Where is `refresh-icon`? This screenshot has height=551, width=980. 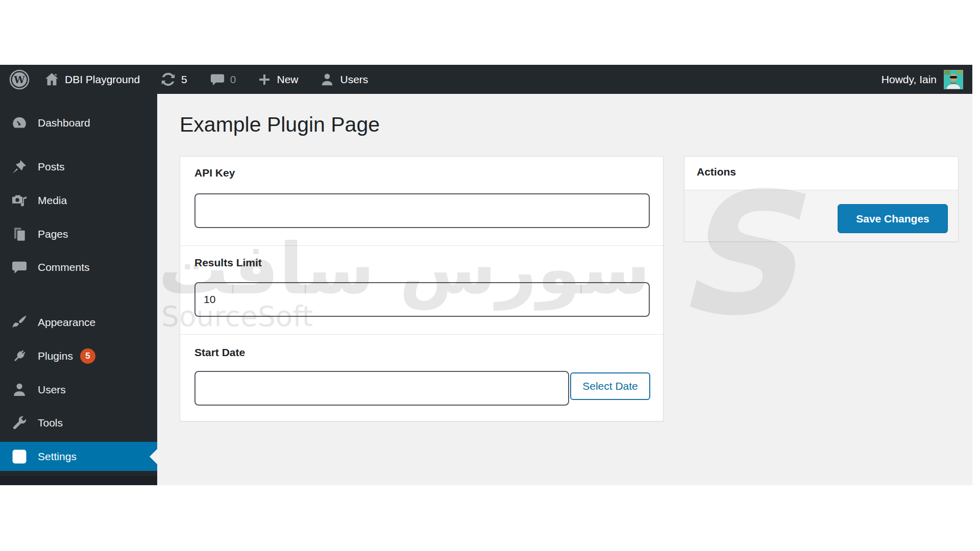
refresh-icon is located at coordinates (168, 80).